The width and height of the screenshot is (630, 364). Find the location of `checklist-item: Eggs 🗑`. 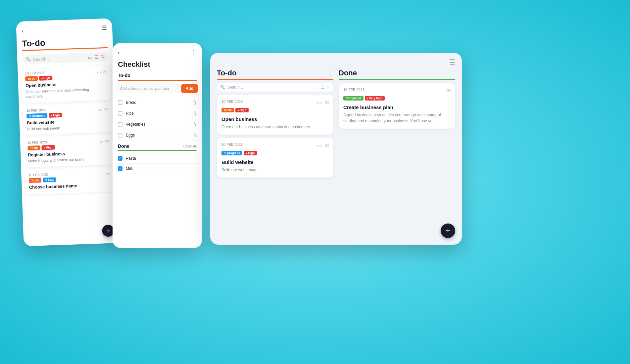

checklist-item: Eggs 🗑 is located at coordinates (157, 136).